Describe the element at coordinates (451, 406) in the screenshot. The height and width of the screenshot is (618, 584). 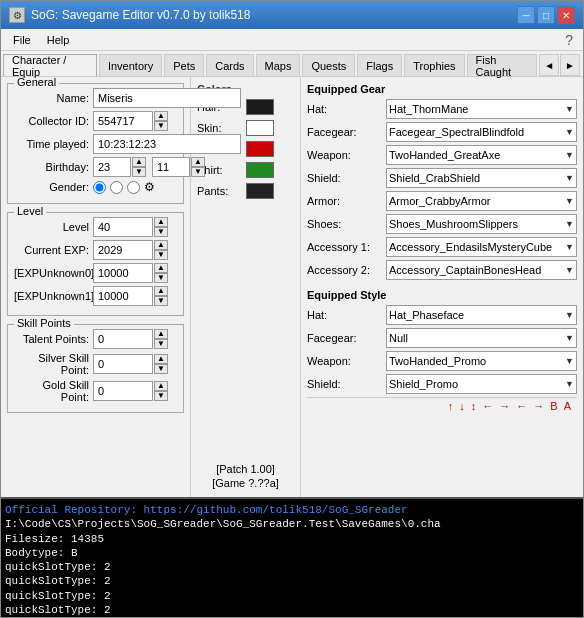
I see `nav-up: ↑` at that location.